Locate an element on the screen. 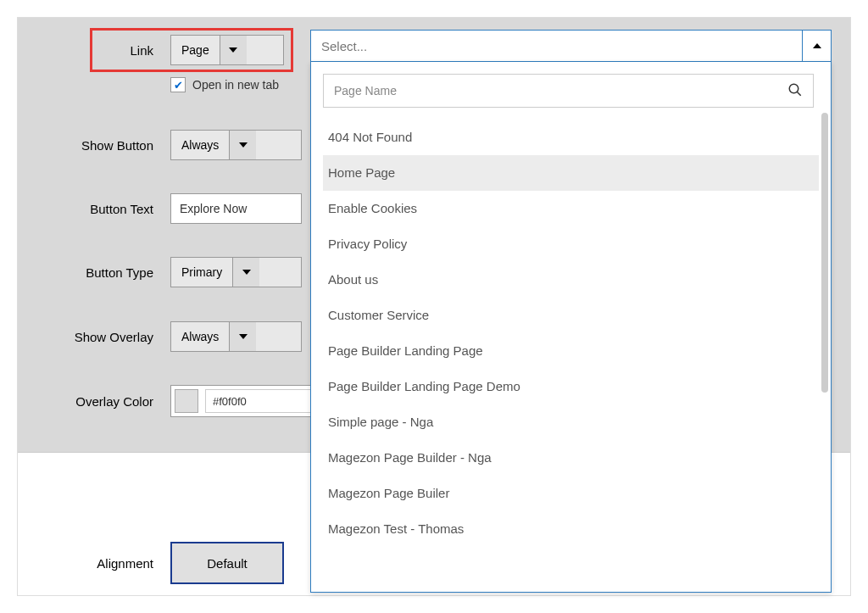 The image size is (868, 613). alignment-value: Default is located at coordinates (227, 563).